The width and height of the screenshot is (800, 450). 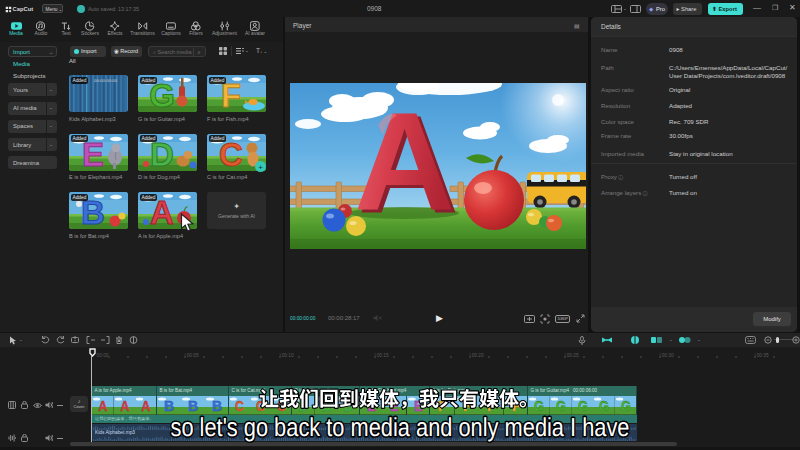 What do you see at coordinates (400, 427) in the screenshot?
I see `svg-text:so let's go back to media and: so let's go back to media and only media…` at bounding box center [400, 427].